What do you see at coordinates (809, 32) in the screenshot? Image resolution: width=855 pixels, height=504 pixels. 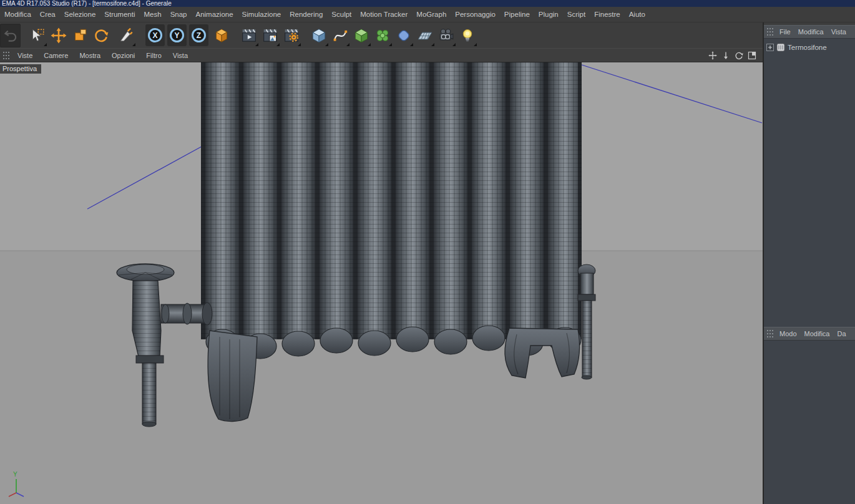 I see `object-manager-header: File Modifica Vista` at bounding box center [809, 32].